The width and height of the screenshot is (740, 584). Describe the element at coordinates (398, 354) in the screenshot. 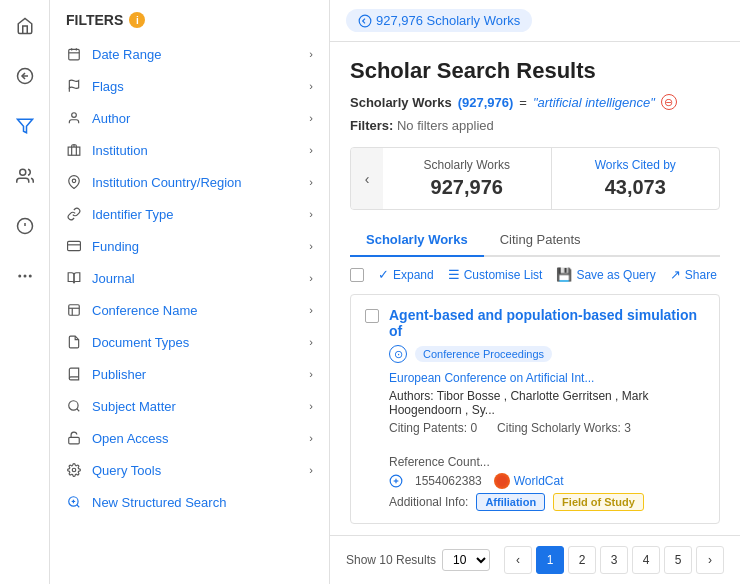

I see `result-expand-button: ⊙` at that location.